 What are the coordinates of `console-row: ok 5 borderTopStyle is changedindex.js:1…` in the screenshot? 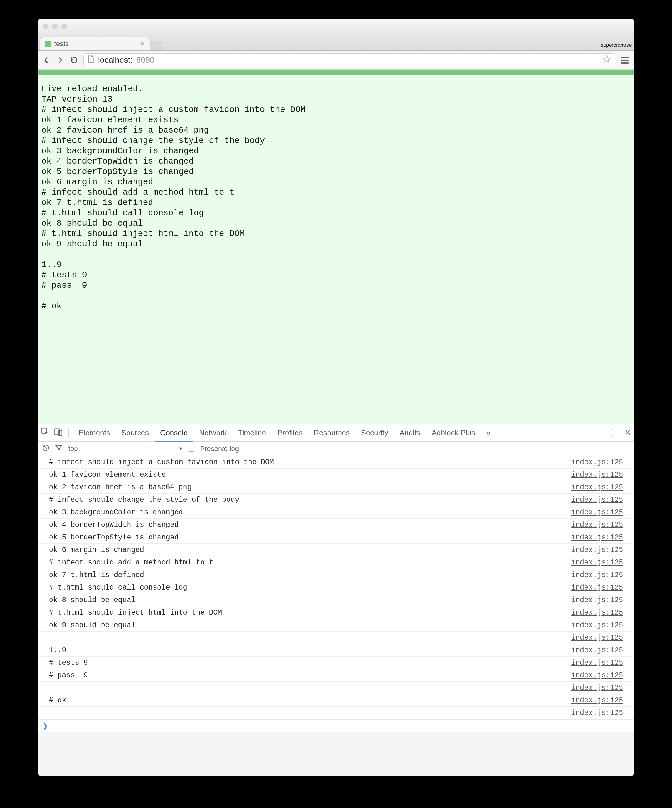 It's located at (336, 538).